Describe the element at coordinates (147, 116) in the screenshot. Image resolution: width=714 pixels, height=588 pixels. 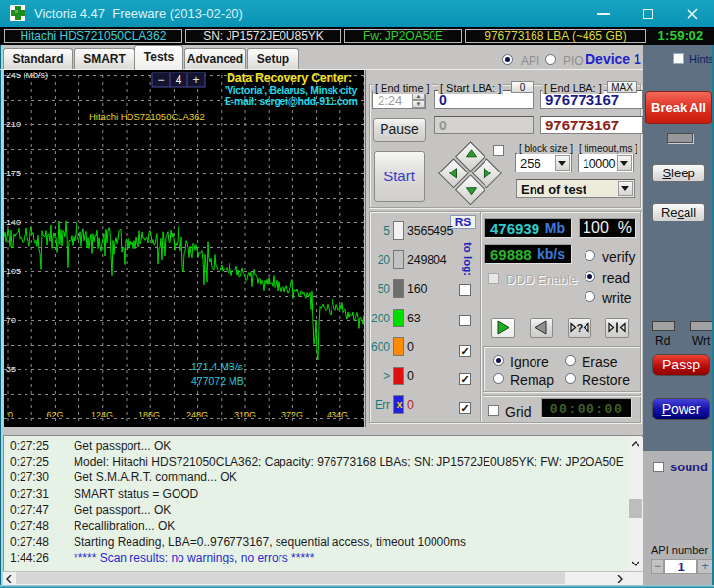
I see `svg-text: Hitachi HDS721050CLA362` at that location.